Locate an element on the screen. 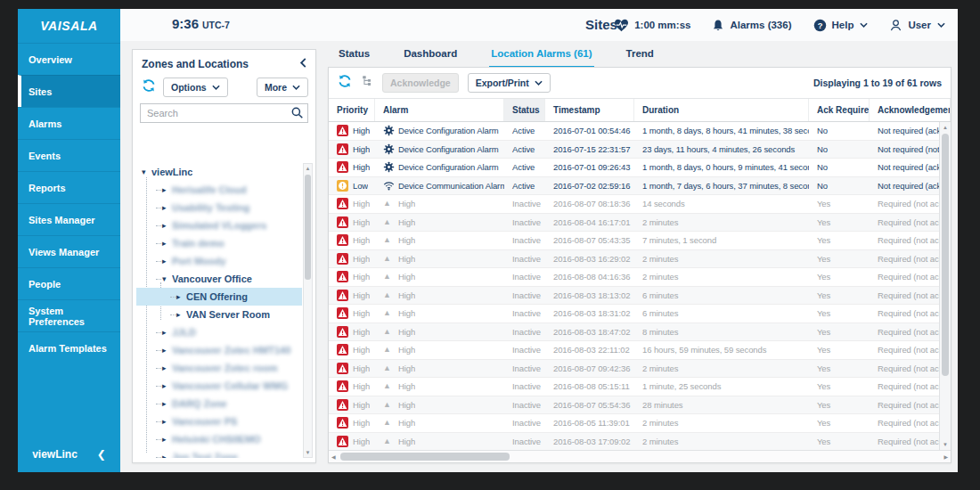 Image resolution: width=980 pixels, height=490 pixels. table-vertical-scrollbar: ▲ ▼ is located at coordinates (944, 286).